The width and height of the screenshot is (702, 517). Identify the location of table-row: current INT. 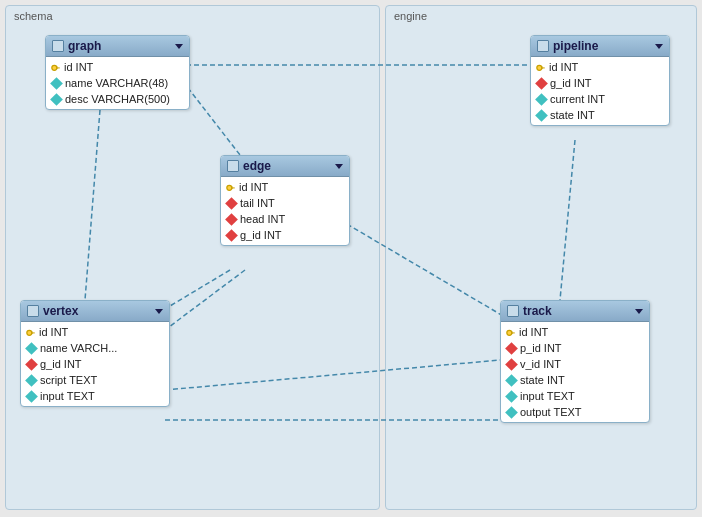
(600, 99).